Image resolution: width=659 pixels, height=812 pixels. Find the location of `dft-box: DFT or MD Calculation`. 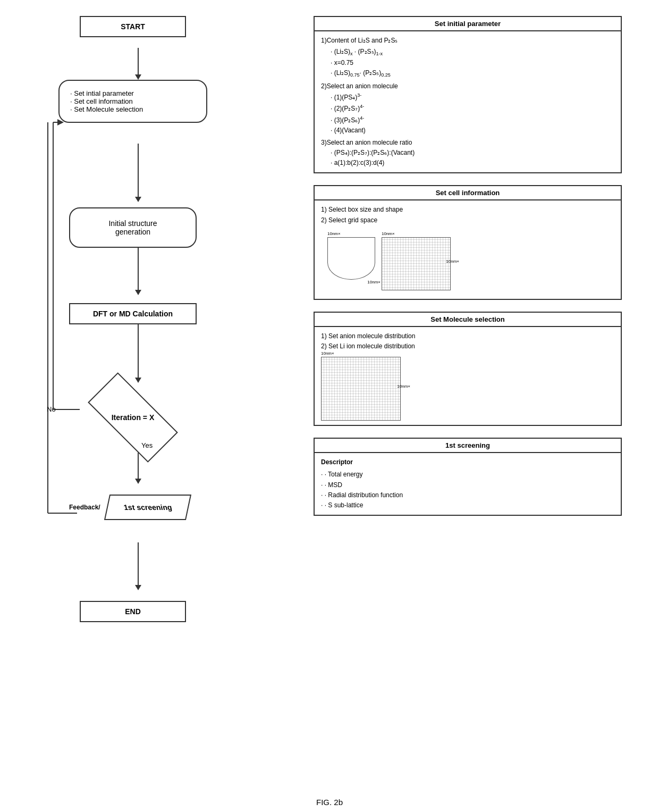

dft-box: DFT or MD Calculation is located at coordinates (133, 314).